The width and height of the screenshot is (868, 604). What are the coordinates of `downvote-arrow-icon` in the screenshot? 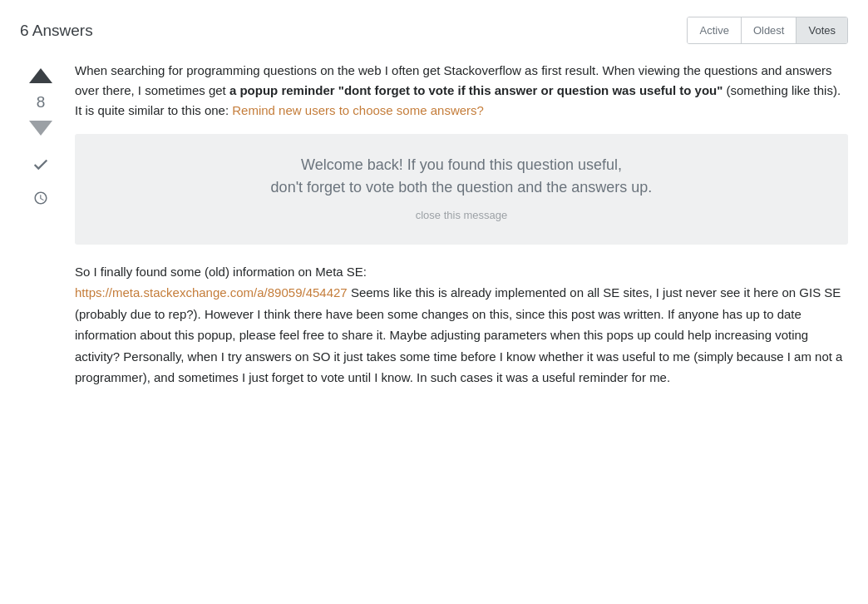 It's located at (41, 128).